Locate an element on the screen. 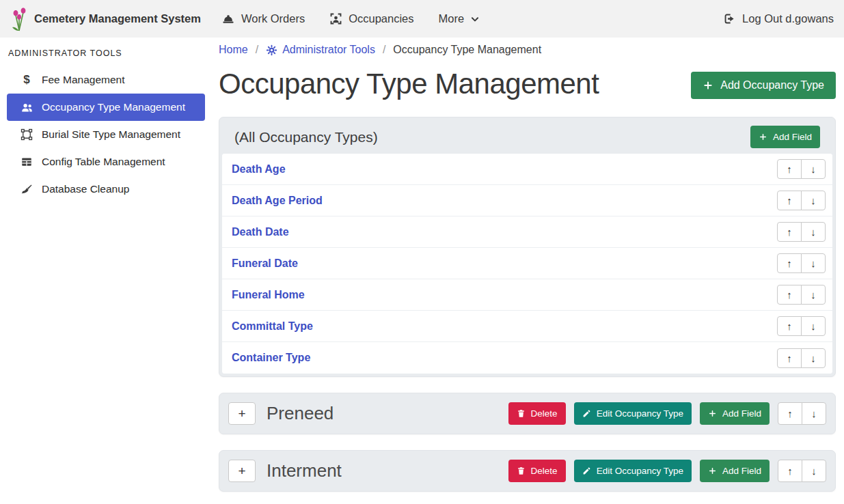 This screenshot has width=844, height=504. field-link: Container Type is located at coordinates (271, 358).